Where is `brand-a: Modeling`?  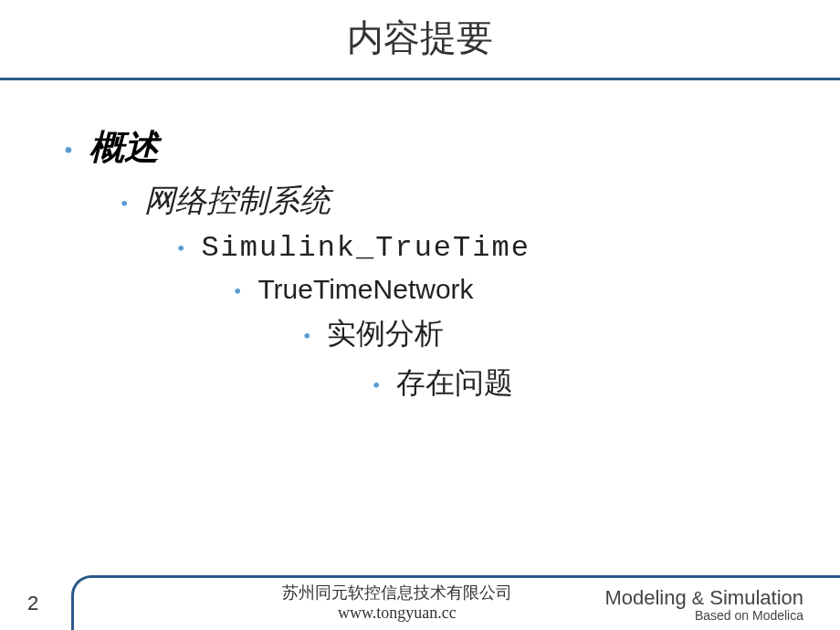
brand-a: Modeling is located at coordinates (645, 597).